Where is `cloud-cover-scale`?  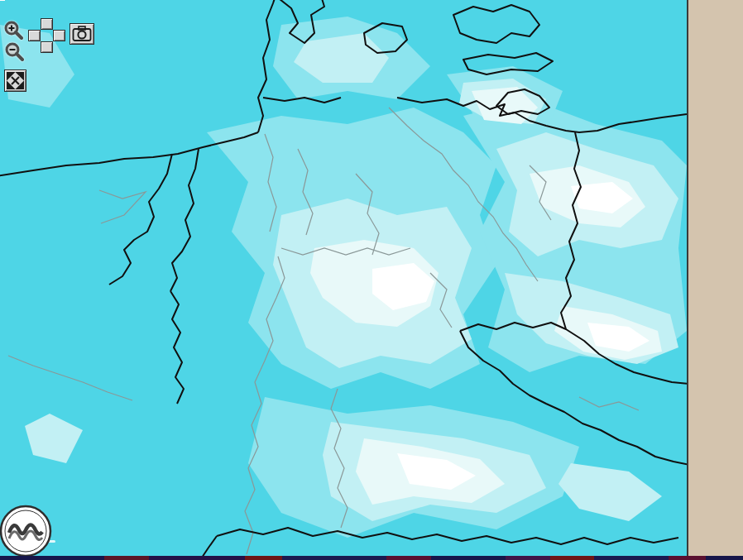
cloud-cover-scale is located at coordinates (716, 318).